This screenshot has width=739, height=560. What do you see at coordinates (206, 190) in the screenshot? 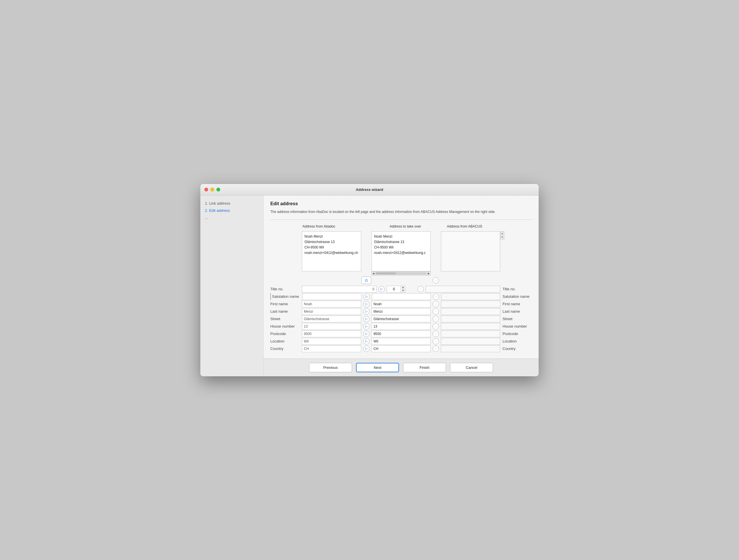
I see `close-button` at bounding box center [206, 190].